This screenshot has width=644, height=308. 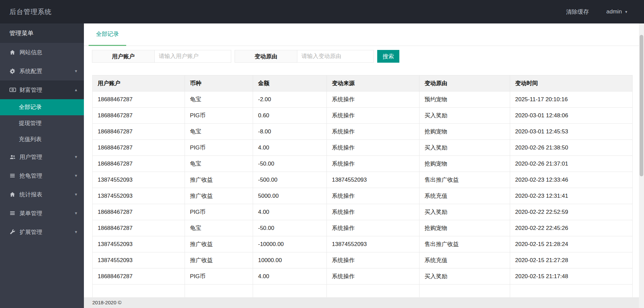 I want to click on table-row: 18688467287龟宝-2.00系统操作预约宠物2025-11-17 20:…, so click(x=362, y=100).